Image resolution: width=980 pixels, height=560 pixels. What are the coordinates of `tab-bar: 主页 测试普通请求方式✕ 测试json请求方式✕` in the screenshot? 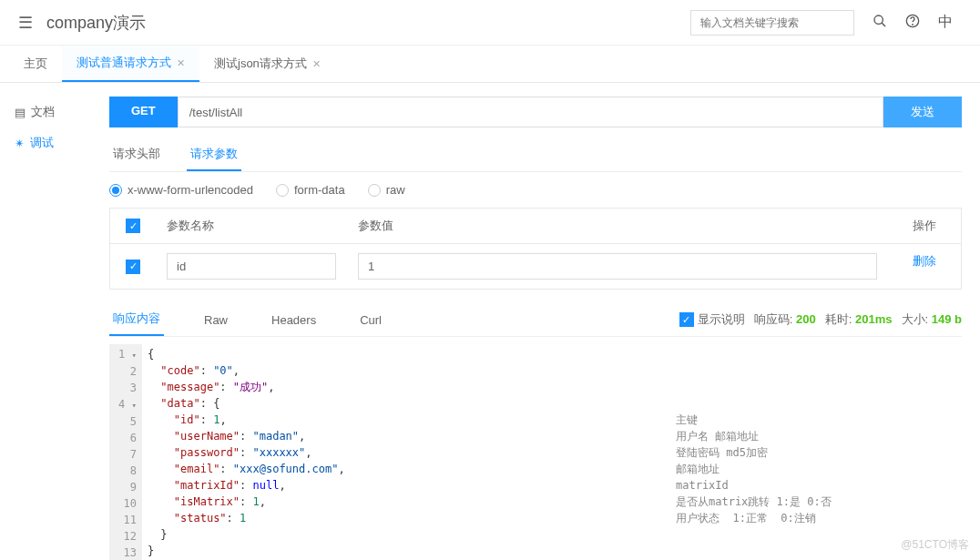 It's located at (490, 64).